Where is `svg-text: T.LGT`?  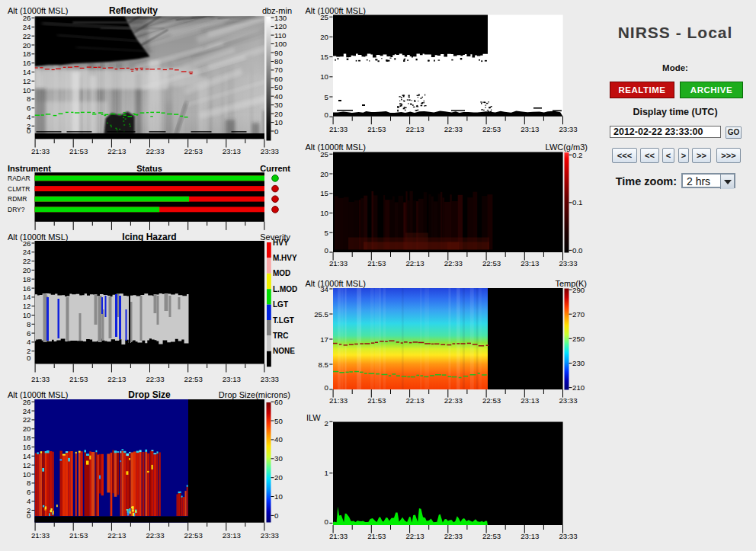 svg-text: T.LGT is located at coordinates (284, 320).